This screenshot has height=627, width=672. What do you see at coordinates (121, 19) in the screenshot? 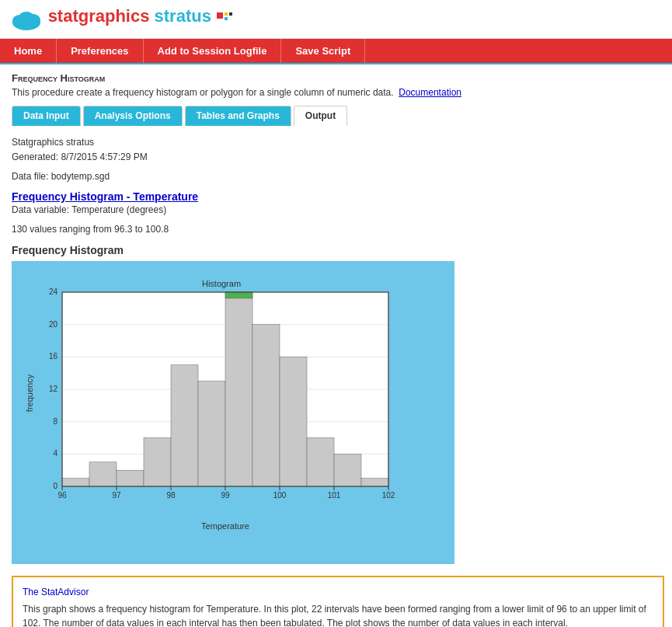
I see `logo: statgraphics stratus` at bounding box center [121, 19].